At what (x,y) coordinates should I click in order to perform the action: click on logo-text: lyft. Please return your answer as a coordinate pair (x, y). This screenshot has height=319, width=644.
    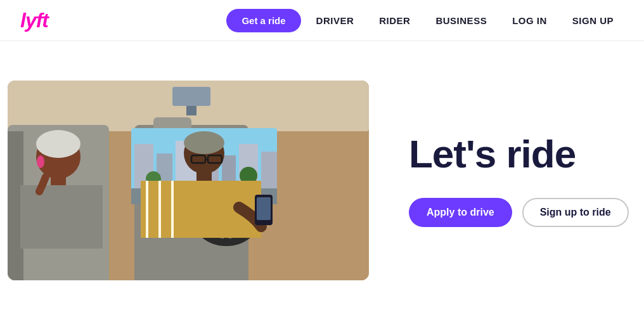
    Looking at the image, I should click on (34, 20).